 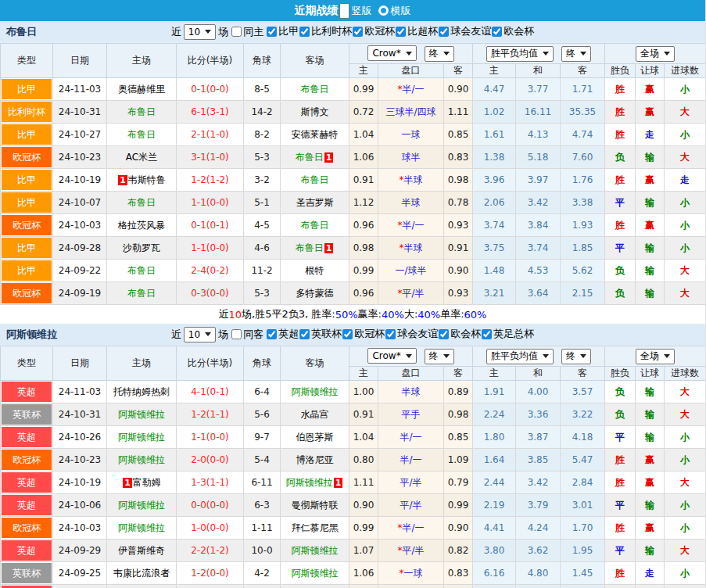 I want to click on filter-bar: 近 10 场 同主 比甲比利时杯欧冠杯比超杯球会友谊欧会杯, so click(x=353, y=32).